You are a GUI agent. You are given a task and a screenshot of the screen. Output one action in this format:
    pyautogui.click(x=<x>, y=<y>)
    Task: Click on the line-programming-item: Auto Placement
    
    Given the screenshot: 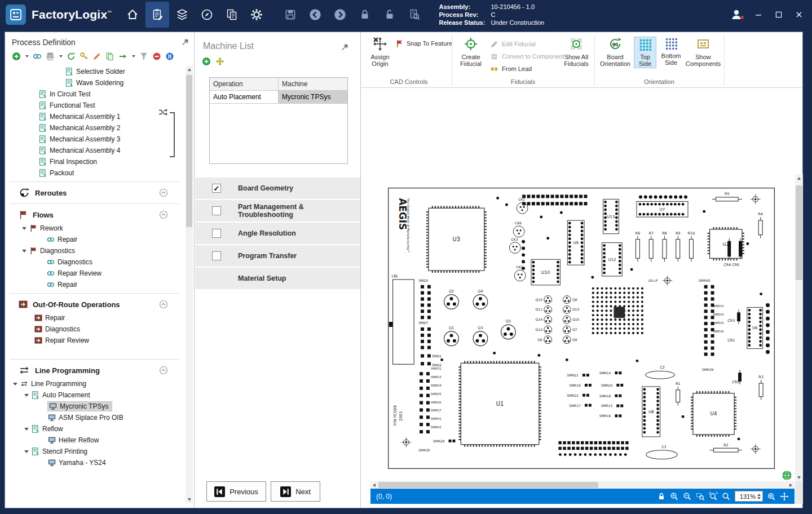 What is the action you would take?
    pyautogui.click(x=95, y=395)
    